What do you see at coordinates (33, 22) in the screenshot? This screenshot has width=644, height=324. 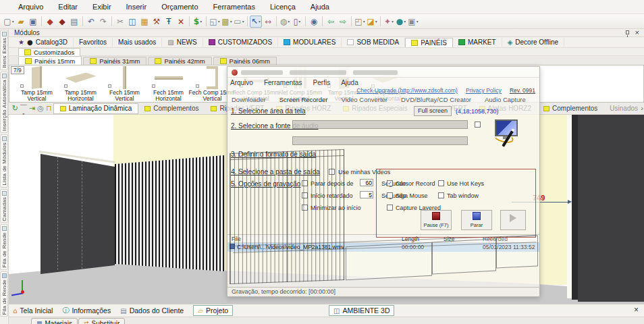 I see `save-icon: ▣` at bounding box center [33, 22].